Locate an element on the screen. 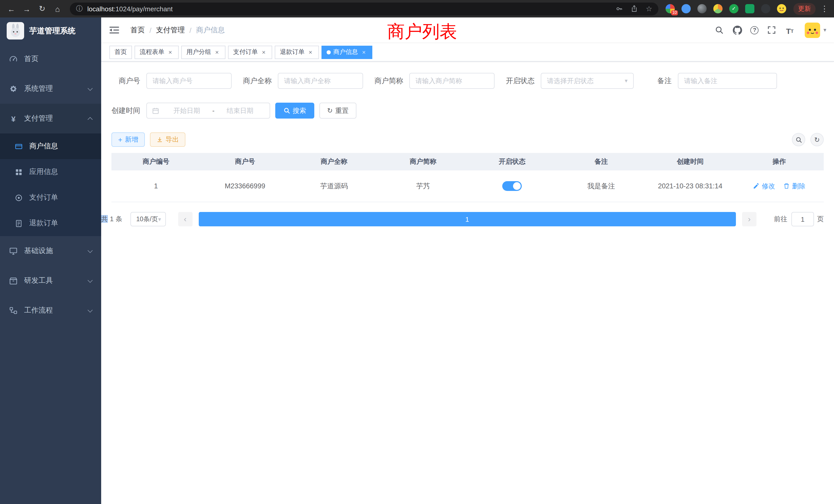 This screenshot has height=504, width=834. next-page-button: › is located at coordinates (749, 219).